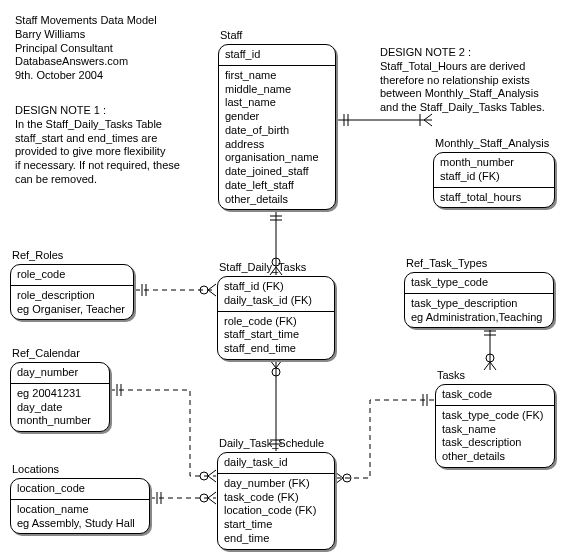  I want to click on entity-title: Daily_Task_Schedule, so click(272, 443).